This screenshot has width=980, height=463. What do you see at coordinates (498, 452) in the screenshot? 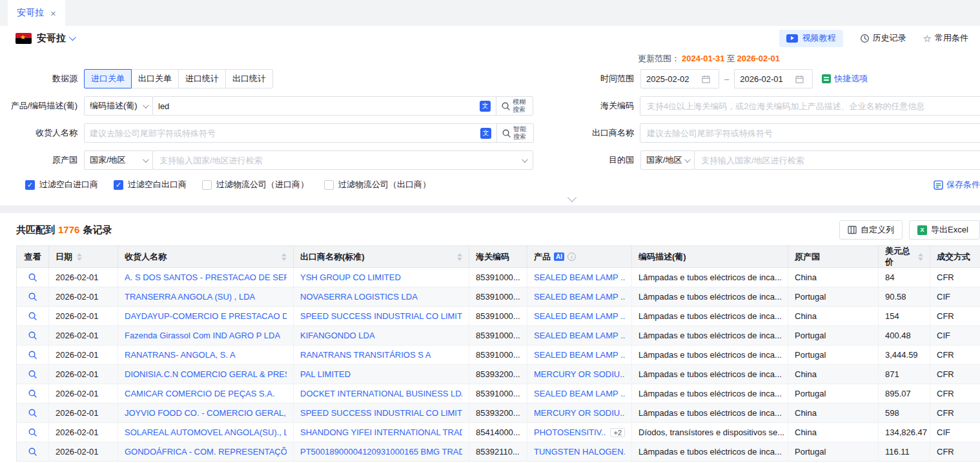
I see `table-row: 2026-02-01 GONDOÁFRICA - COM. REPRESENTA…` at bounding box center [498, 452].